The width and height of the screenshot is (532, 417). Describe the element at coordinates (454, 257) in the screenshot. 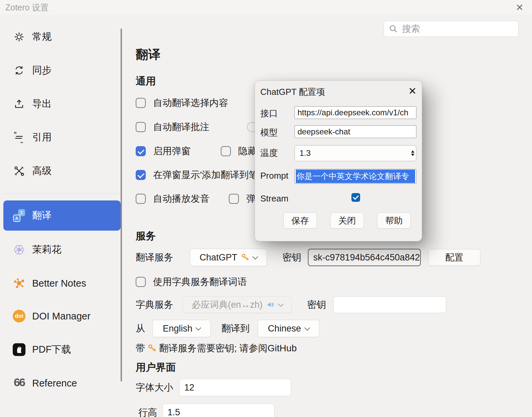

I see `config-button-label: 配置` at that location.